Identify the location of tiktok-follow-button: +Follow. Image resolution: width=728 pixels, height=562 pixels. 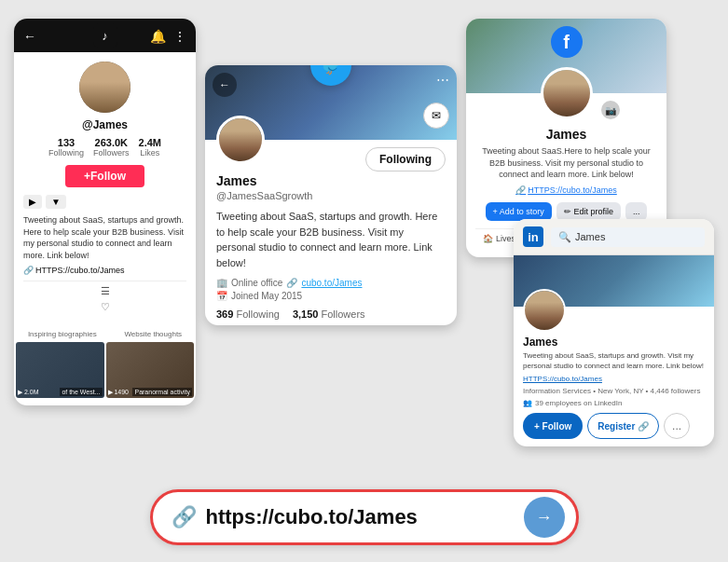
(104, 176).